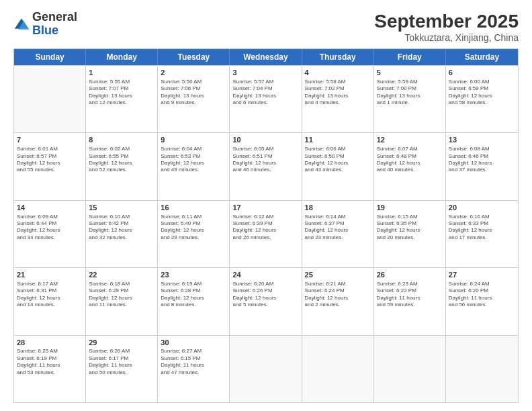 This screenshot has height=411, width=532. I want to click on cell-info: and 52 minutes., so click(122, 170).